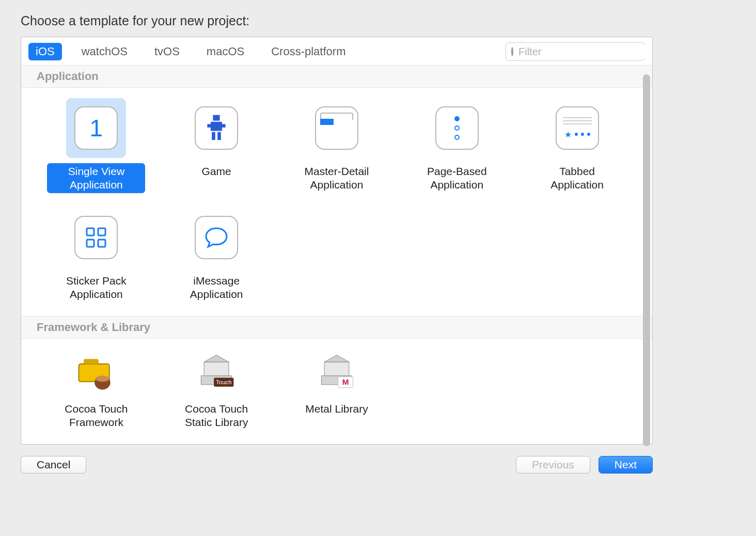  I want to click on platform-tab-watchos: watchOS, so click(104, 52).